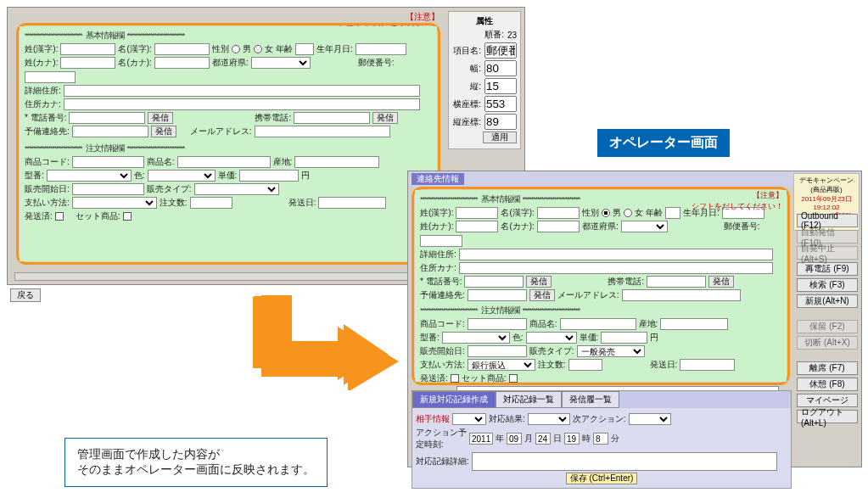  Describe the element at coordinates (591, 400) in the screenshot. I see `tab-fax-list: 発信履一覧` at that location.